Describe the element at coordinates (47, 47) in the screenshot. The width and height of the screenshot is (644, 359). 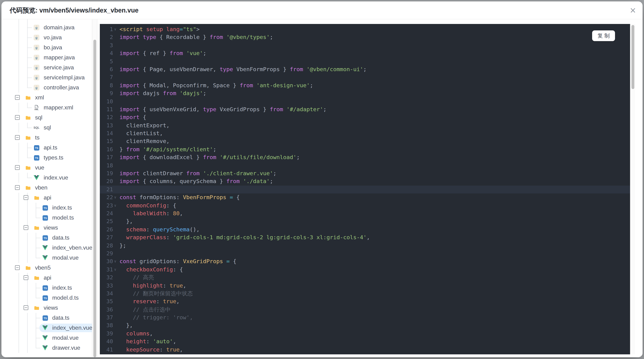
I see `tree-file-bo.java: bo.java` at that location.